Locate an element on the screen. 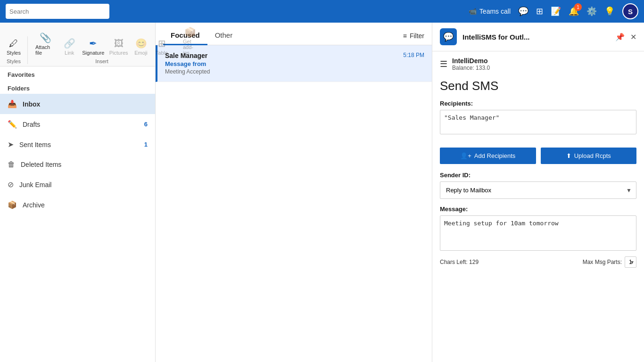 The image size is (644, 362). upload-rcpts-label: Upload Rcpts is located at coordinates (593, 156).